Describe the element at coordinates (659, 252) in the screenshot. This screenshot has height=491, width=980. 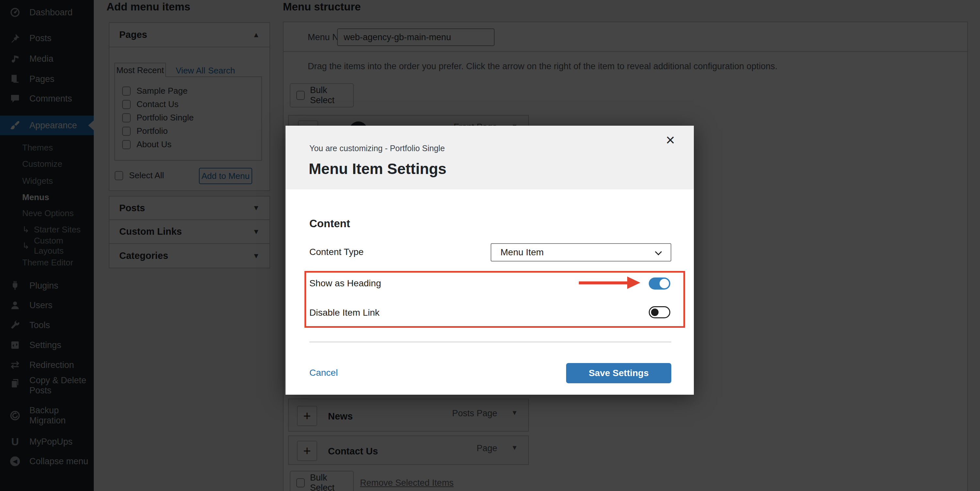
I see `chevron-down-icon` at that location.